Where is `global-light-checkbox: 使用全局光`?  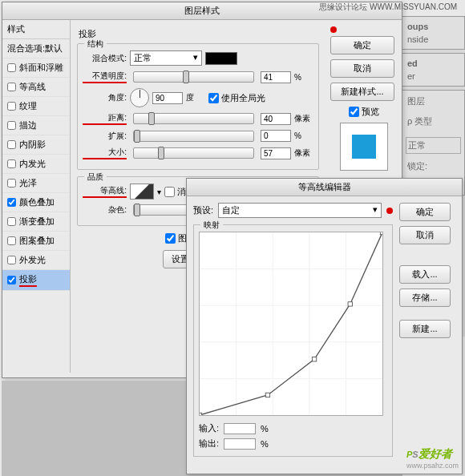
global-light-checkbox: 使用全局光 is located at coordinates (237, 98).